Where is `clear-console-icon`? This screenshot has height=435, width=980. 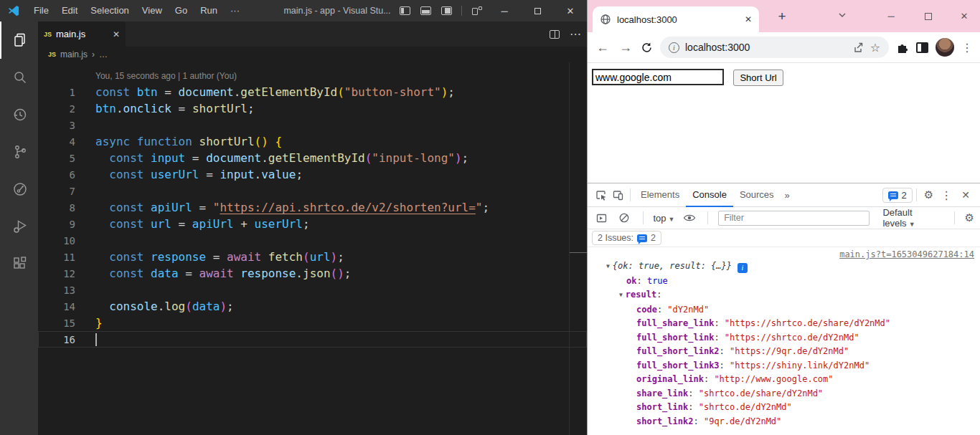
clear-console-icon is located at coordinates (624, 218).